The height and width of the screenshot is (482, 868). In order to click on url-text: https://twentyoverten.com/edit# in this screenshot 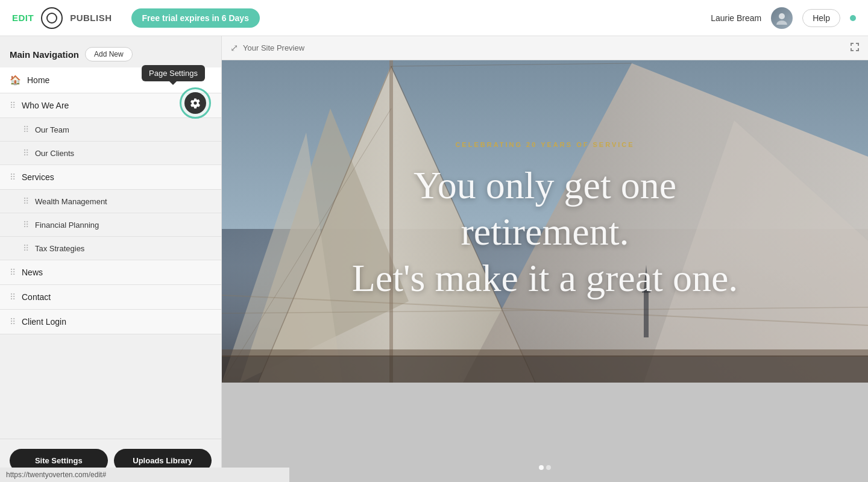, I will do `click(56, 475)`.